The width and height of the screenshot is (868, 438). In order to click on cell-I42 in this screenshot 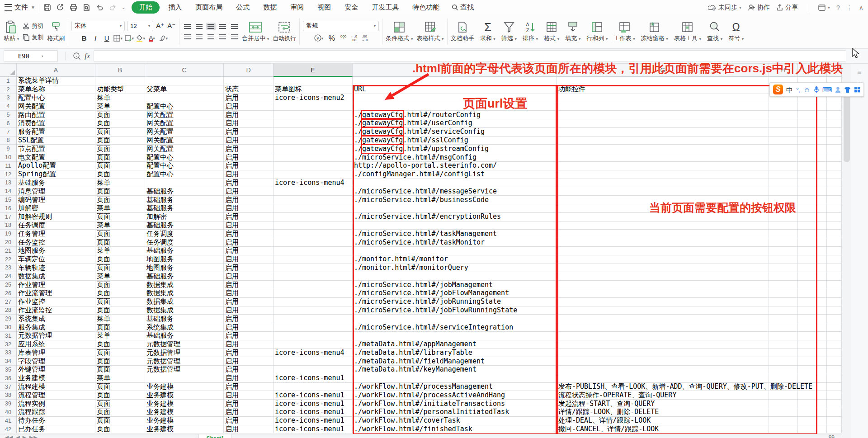, I will do `click(812, 429)`.